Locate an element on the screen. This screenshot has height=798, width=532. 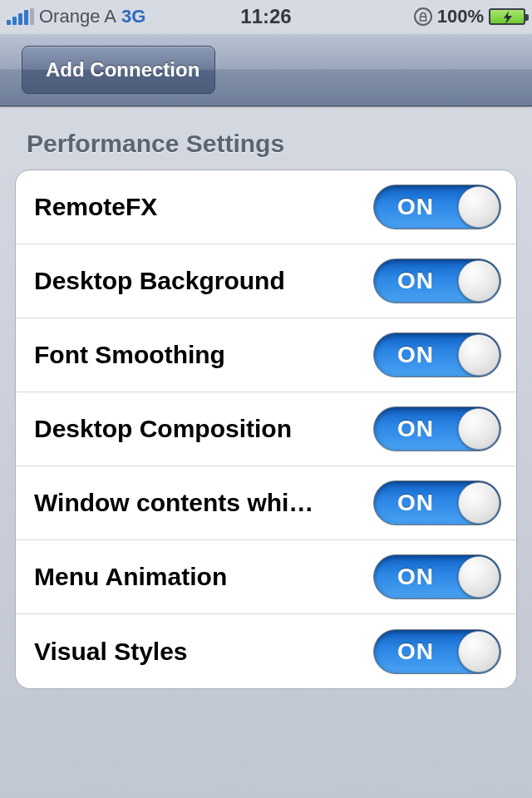
signal-icon is located at coordinates (20, 17).